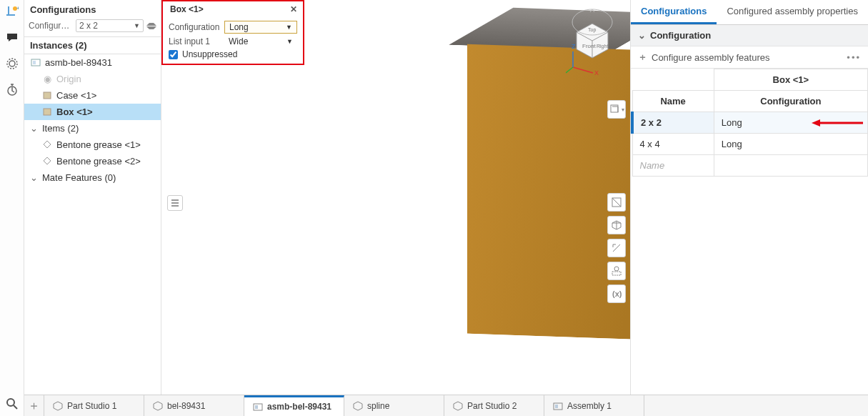  What do you see at coordinates (47, 79) in the screenshot?
I see `origin-icon: ◉` at bounding box center [47, 79].